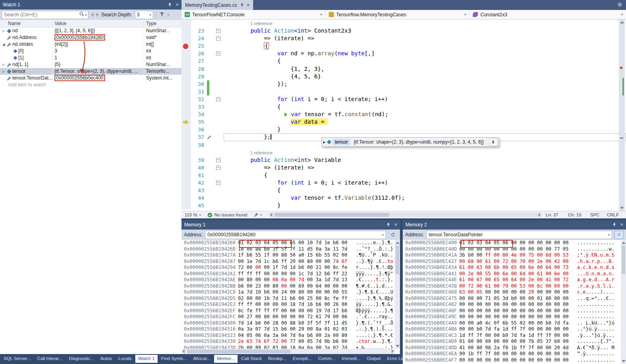 This screenshot has height=364, width=626. Describe the element at coordinates (288, 352) in the screenshot. I see `memory1-horizontal-scrollbar` at that location.